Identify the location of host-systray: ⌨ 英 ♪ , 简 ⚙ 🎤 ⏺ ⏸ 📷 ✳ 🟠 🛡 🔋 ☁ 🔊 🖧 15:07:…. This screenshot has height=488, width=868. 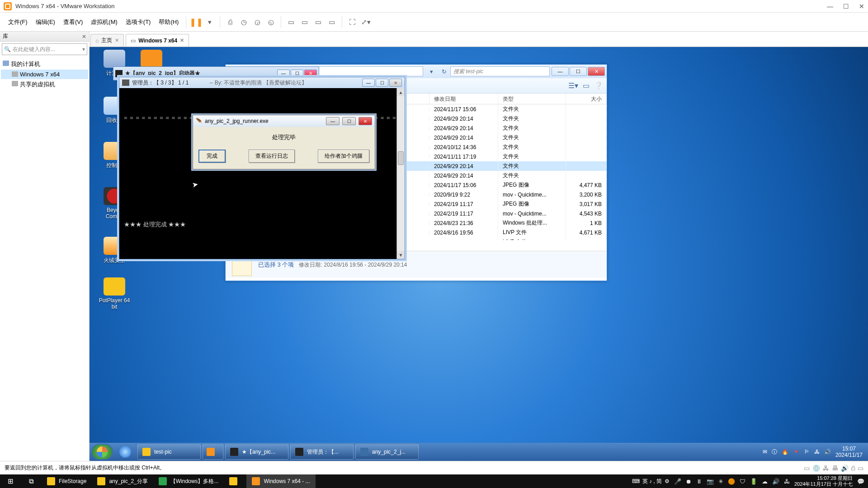
(748, 481).